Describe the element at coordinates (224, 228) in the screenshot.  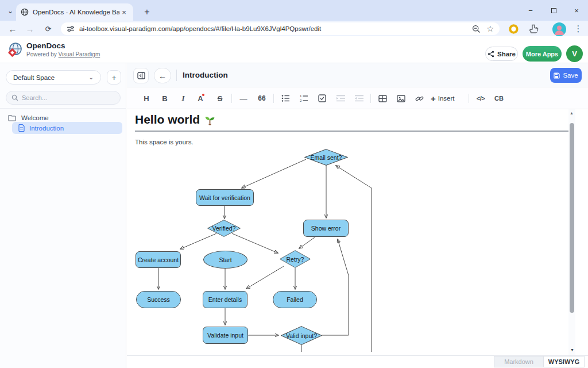
I see `node-label: Verified?` at that location.